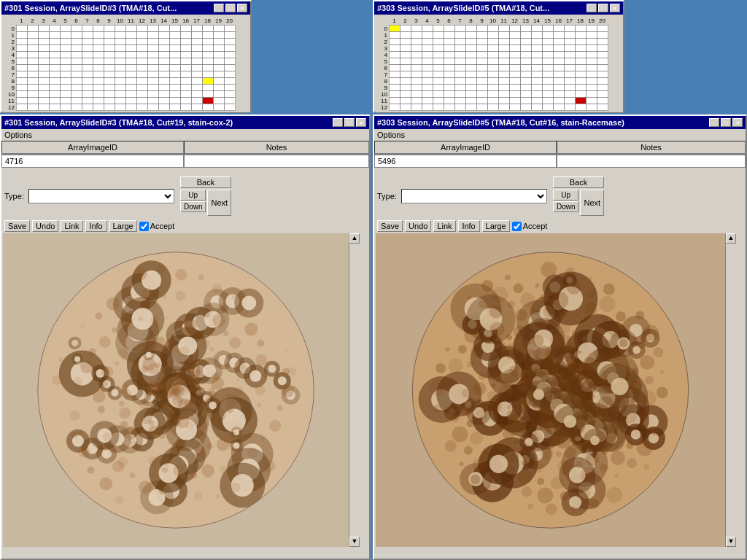  What do you see at coordinates (163, 226) in the screenshot?
I see `accept-label-1: Accept` at bounding box center [163, 226].